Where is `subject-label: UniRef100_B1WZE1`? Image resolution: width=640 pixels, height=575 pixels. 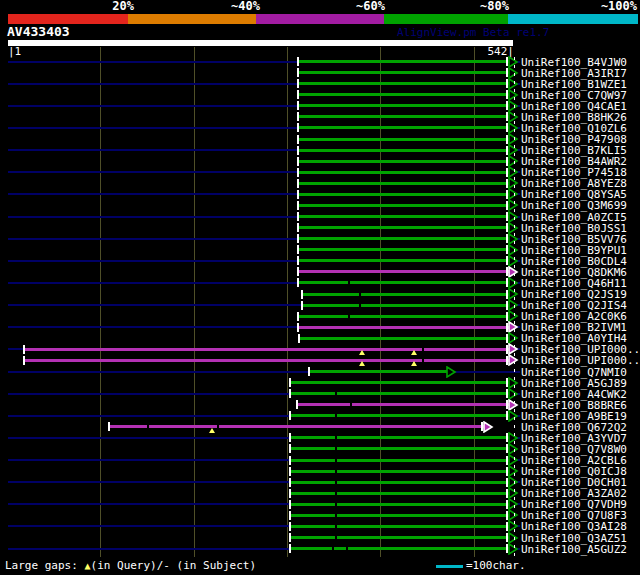 subject-label: UniRef100_B1WZE1 is located at coordinates (574, 84).